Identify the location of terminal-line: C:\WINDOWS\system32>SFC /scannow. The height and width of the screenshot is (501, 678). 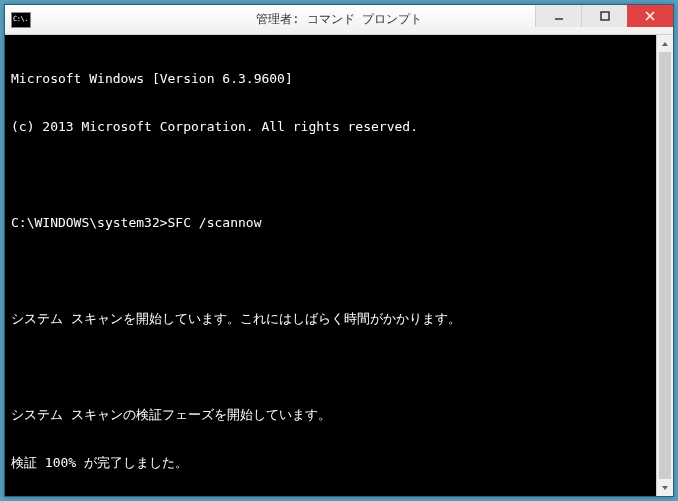
(339, 223).